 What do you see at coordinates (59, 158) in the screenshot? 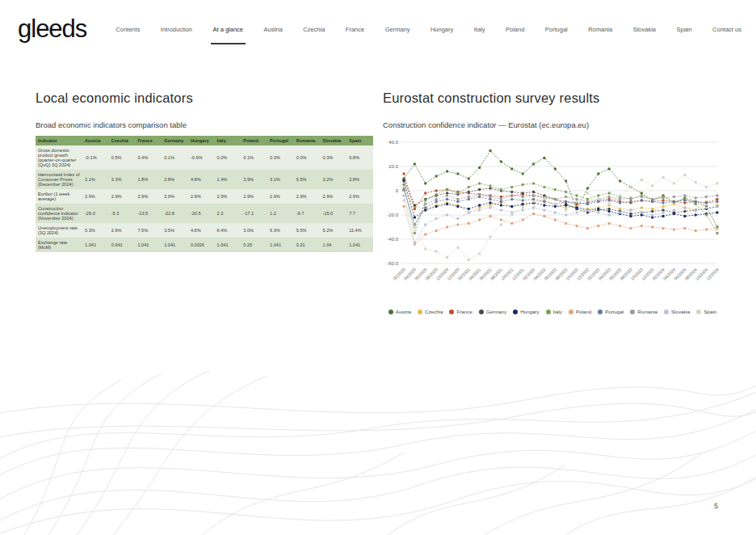
I see `indicator-cell: Gross domestic product growth (quarter-o…` at bounding box center [59, 158].